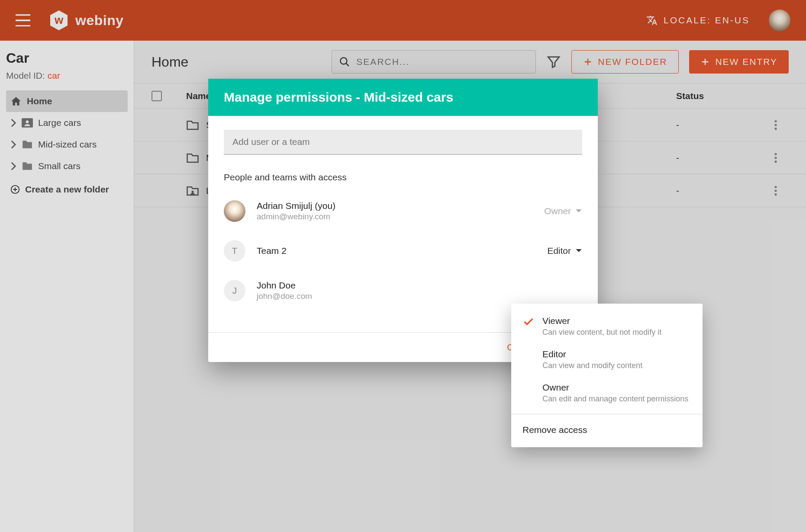 Image resolution: width=806 pixels, height=532 pixels. Describe the element at coordinates (607, 393) in the screenshot. I see `role-option-owner: Owner Can edit and manage content permis…` at that location.